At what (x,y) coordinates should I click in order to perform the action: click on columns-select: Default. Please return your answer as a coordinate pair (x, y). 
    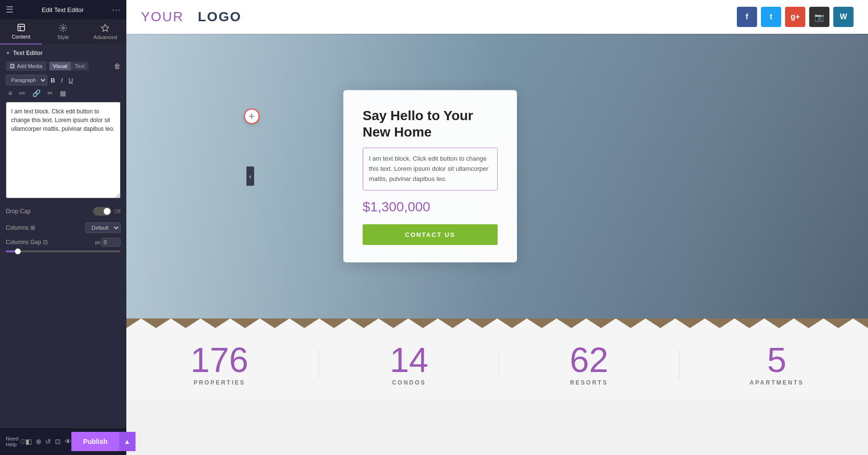
    Looking at the image, I should click on (103, 228).